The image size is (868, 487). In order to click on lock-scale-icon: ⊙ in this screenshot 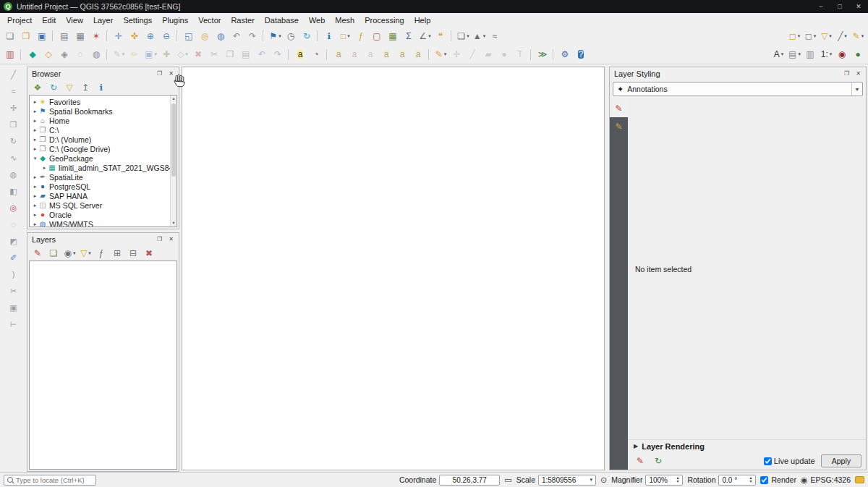, I will do `click(603, 480)`.